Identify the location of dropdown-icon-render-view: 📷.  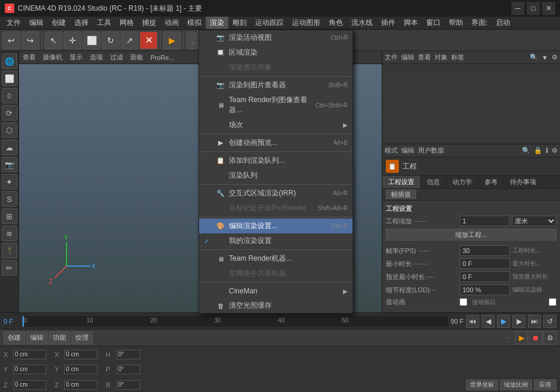
(221, 38).